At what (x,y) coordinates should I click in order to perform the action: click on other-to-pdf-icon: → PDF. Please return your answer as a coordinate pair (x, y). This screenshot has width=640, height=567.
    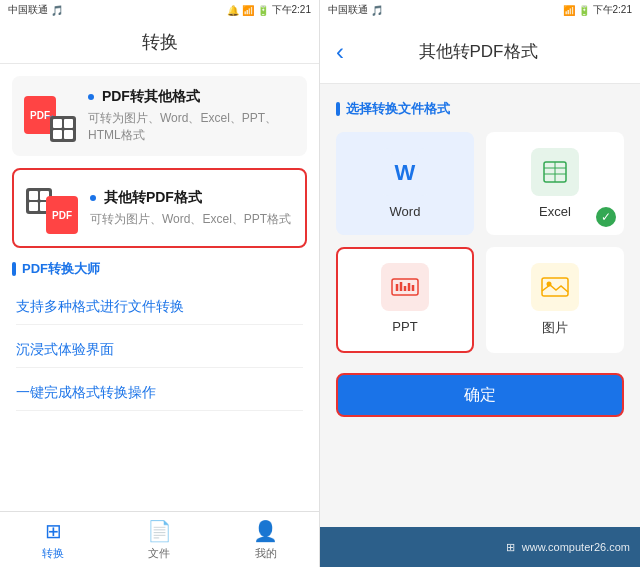
    Looking at the image, I should click on (52, 208).